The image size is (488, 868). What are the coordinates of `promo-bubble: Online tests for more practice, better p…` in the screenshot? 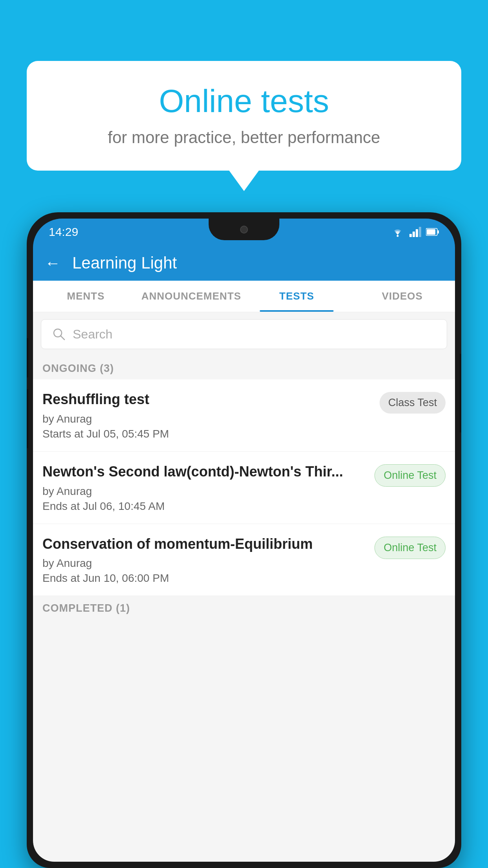 It's located at (244, 116).